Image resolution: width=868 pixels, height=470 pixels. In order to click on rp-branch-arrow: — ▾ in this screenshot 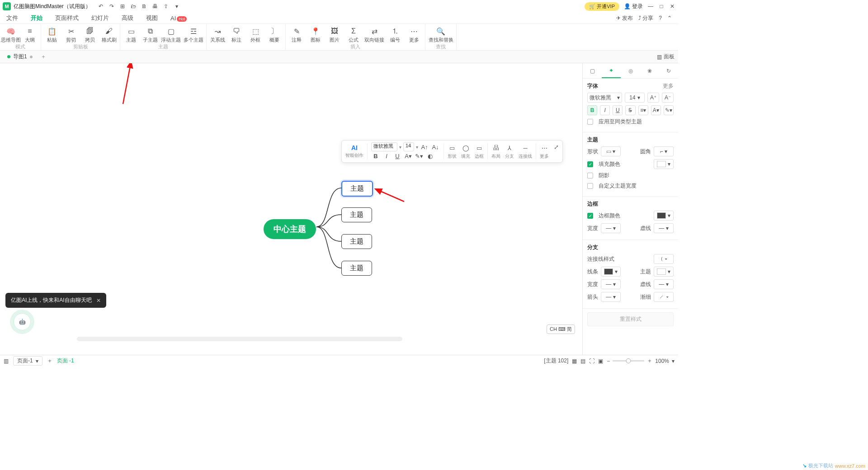, I will do `click(611, 297)`.